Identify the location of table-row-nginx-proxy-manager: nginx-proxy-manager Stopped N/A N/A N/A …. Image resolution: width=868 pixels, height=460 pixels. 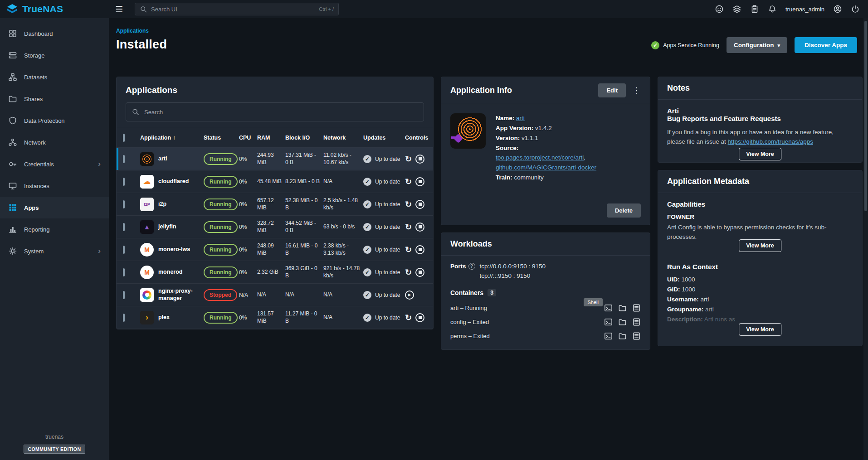
(275, 295).